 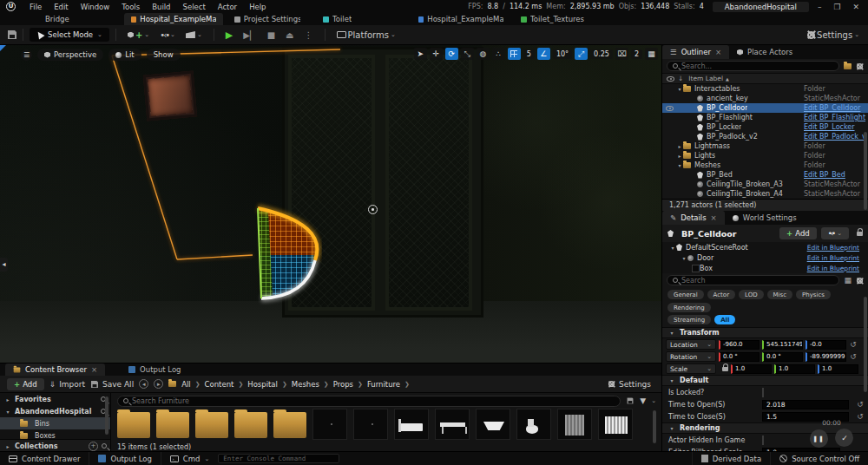 What do you see at coordinates (155, 370) in the screenshot?
I see `tab-output-log: Output Log` at bounding box center [155, 370].